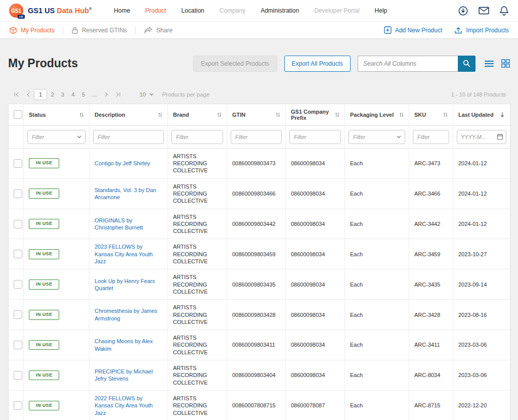 This screenshot has width=518, height=420. I want to click on last-page-button, so click(118, 95).